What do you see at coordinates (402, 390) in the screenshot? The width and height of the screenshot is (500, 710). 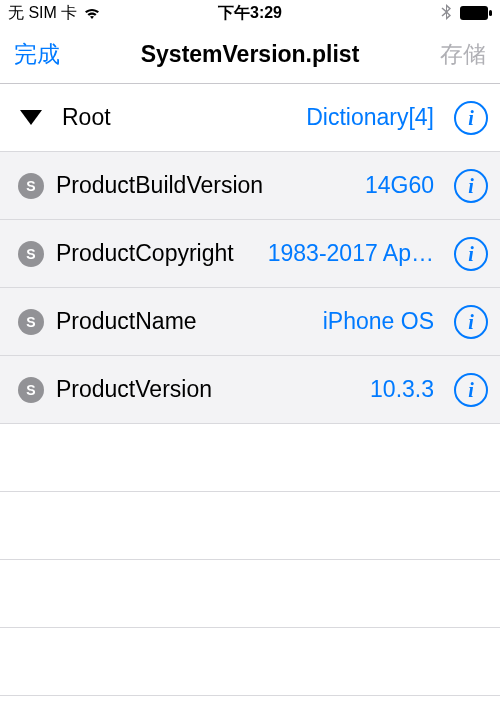 I see `row-value: 10.3.3` at bounding box center [402, 390].